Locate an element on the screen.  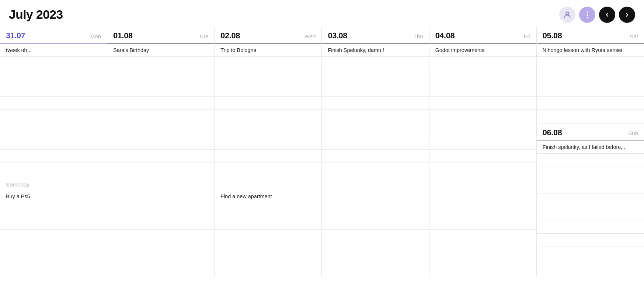
task-row: Finish Spelunky, damn ! is located at coordinates (375, 50).